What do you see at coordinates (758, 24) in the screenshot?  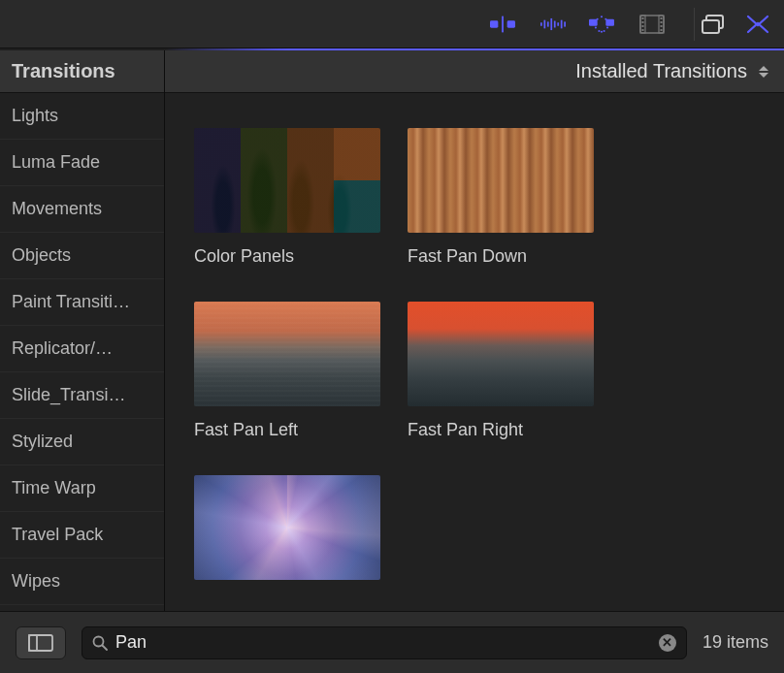 I see `share-icon` at bounding box center [758, 24].